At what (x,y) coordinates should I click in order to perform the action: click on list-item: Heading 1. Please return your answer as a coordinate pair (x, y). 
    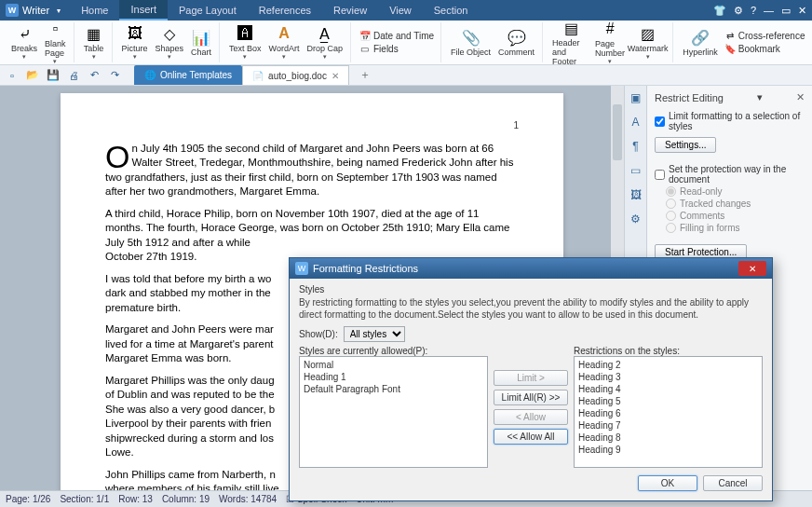
    Looking at the image, I should click on (393, 377).